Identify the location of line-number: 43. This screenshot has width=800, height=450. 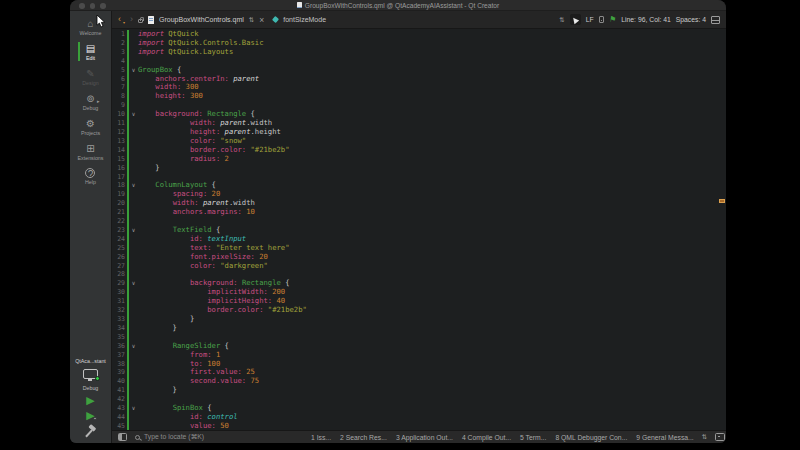
(120, 408).